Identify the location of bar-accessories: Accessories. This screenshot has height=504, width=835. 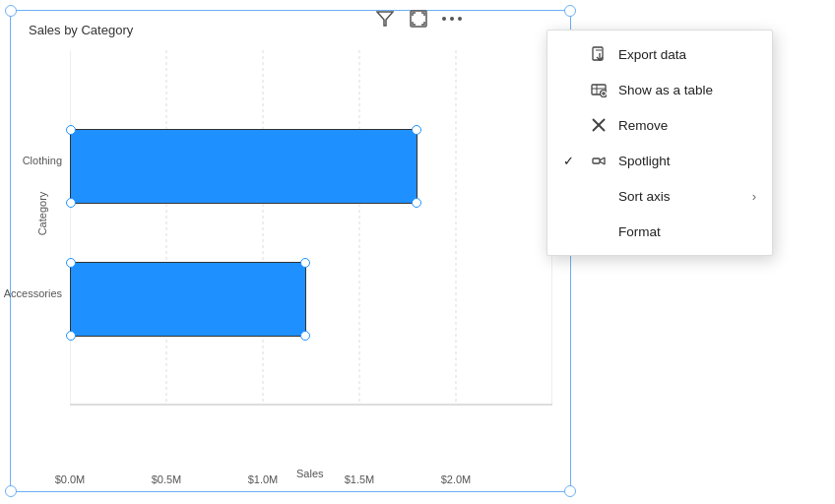
(188, 299).